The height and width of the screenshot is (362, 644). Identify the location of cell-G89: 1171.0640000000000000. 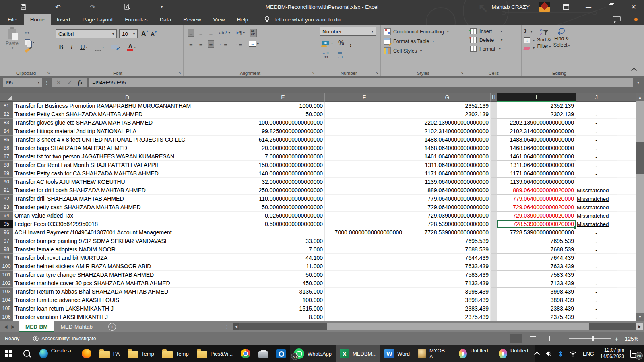
(448, 174).